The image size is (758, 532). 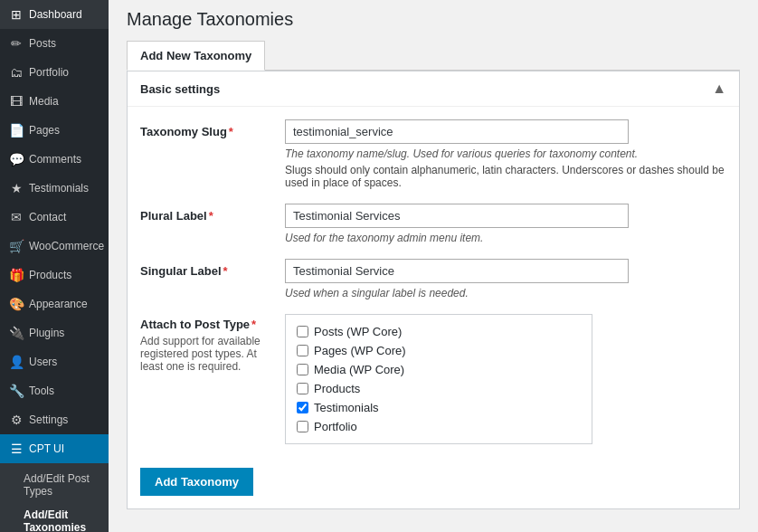 What do you see at coordinates (439, 331) in the screenshot?
I see `checkbox-posts: Posts (WP Core)` at bounding box center [439, 331].